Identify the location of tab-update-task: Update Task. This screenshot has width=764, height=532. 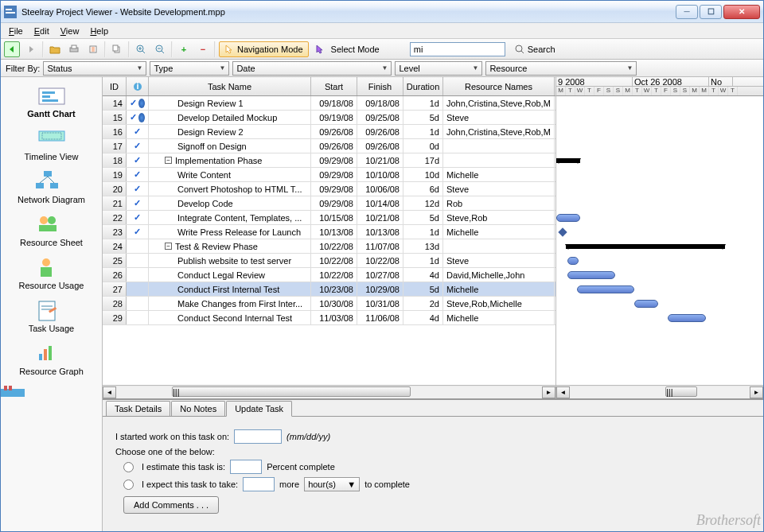
(259, 409).